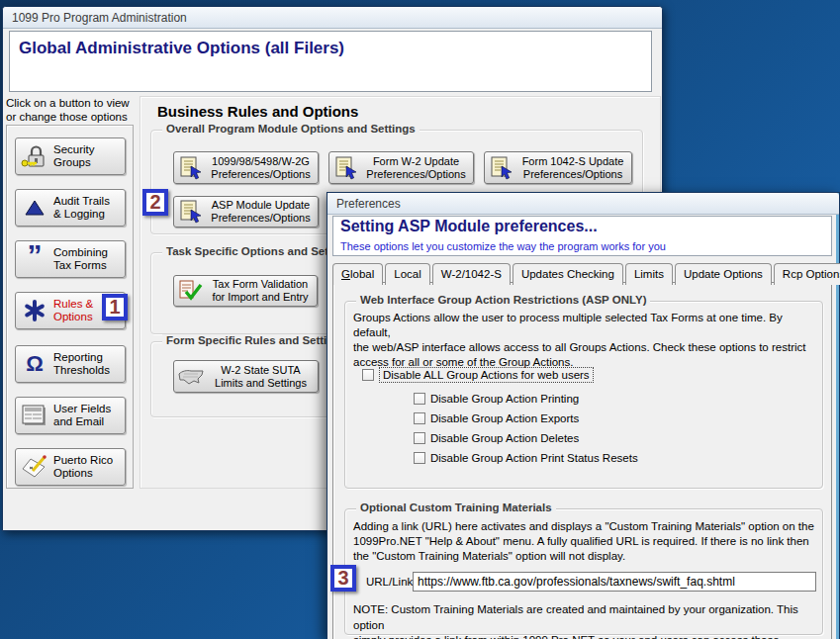 The width and height of the screenshot is (840, 639). I want to click on restrictions-description: Groups Actions allow the user to process…, so click(587, 340).